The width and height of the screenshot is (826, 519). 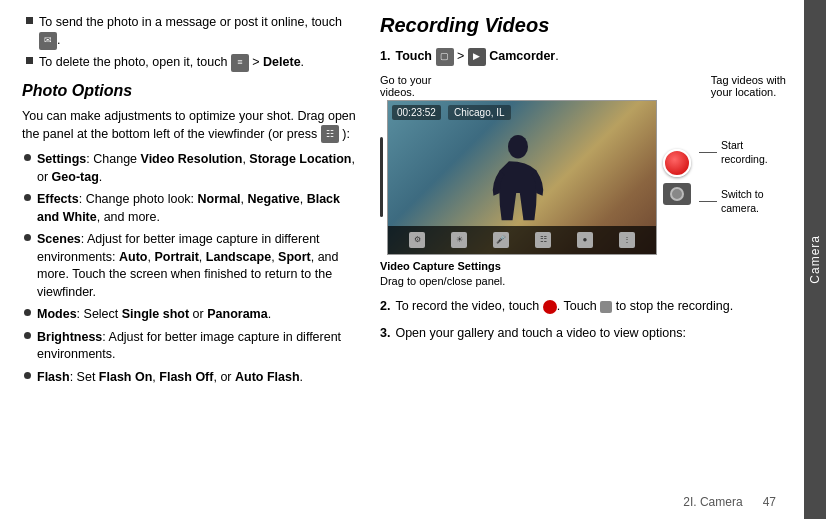 I want to click on viewfinder-location: Chicago, IL, so click(x=480, y=112).